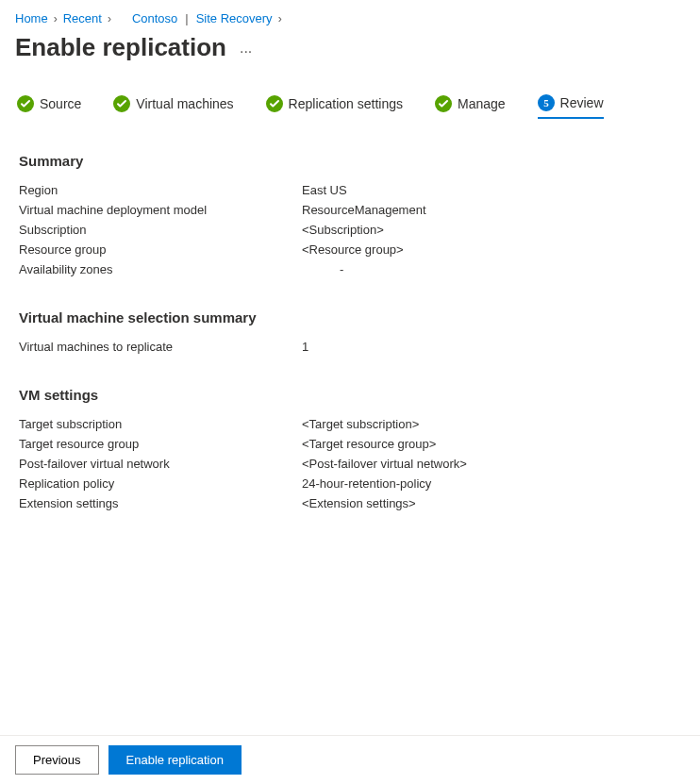 The height and width of the screenshot is (784, 700). I want to click on breadcrumb-recent: Recent, so click(83, 19).